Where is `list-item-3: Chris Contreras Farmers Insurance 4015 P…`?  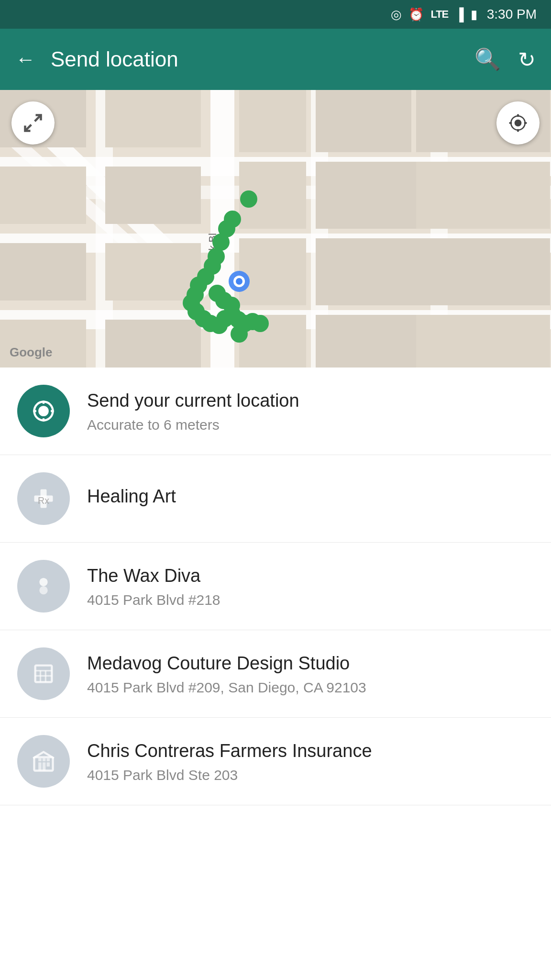
list-item-3: Chris Contreras Farmers Insurance 4015 P… is located at coordinates (276, 762).